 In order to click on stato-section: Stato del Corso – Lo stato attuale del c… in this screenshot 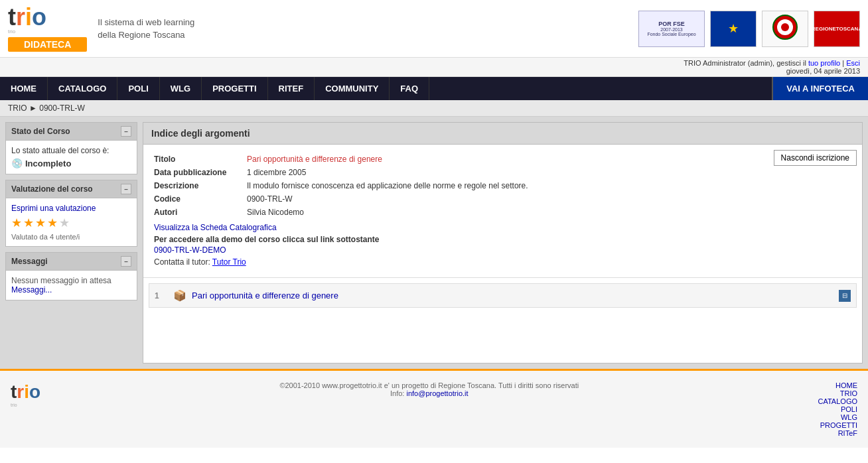, I will do `click(72, 149)`.